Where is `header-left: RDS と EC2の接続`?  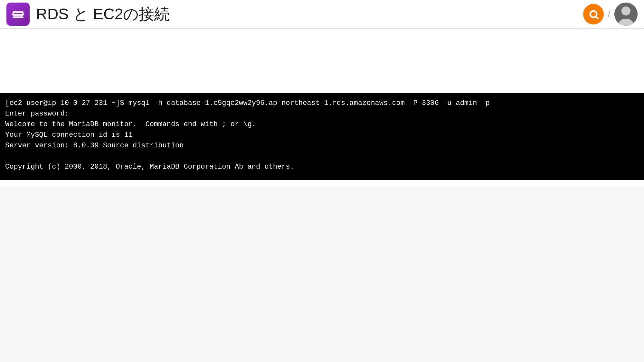
header-left: RDS と EC2の接続 is located at coordinates (88, 14).